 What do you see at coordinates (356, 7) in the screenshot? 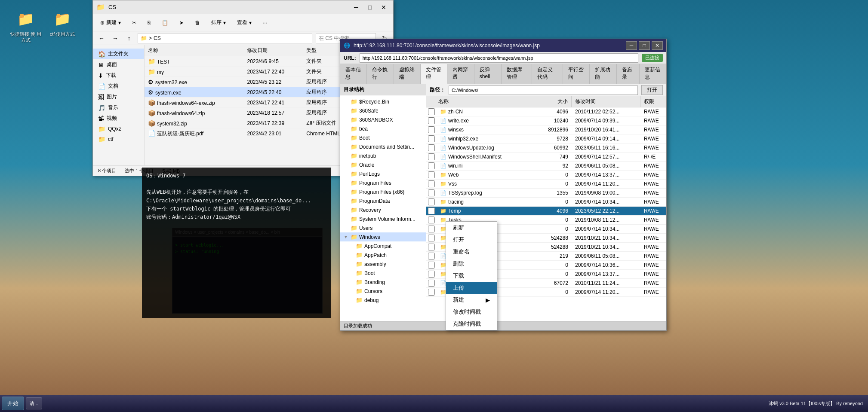
I see `minimize-button: ─` at bounding box center [356, 7].